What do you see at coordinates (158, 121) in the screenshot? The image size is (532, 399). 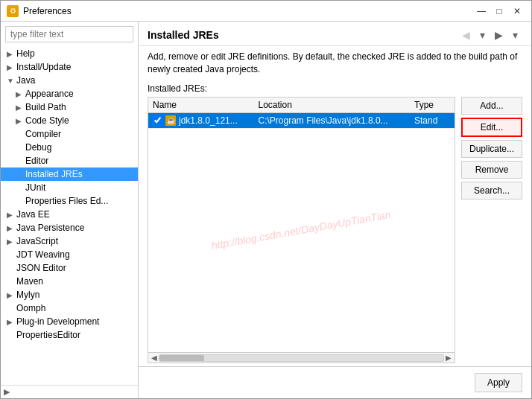 I see `jre-checkbox` at bounding box center [158, 121].